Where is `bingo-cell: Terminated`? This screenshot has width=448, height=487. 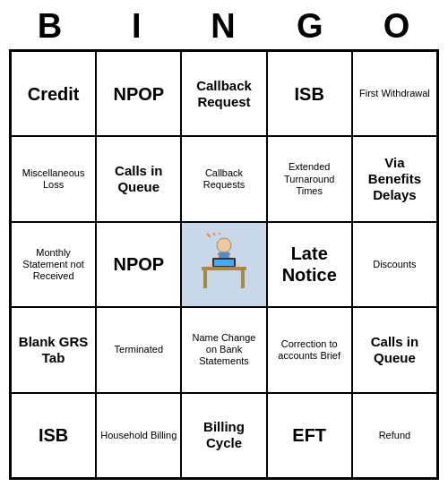 bingo-cell: Terminated is located at coordinates (138, 349).